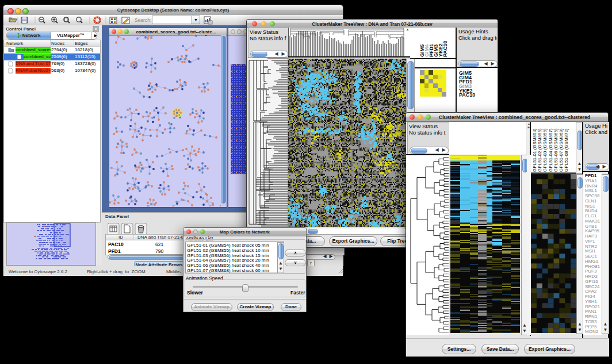  What do you see at coordinates (561, 150) in the screenshot?
I see `svg-text: GPL51-07 (GSM868)` at bounding box center [561, 150].